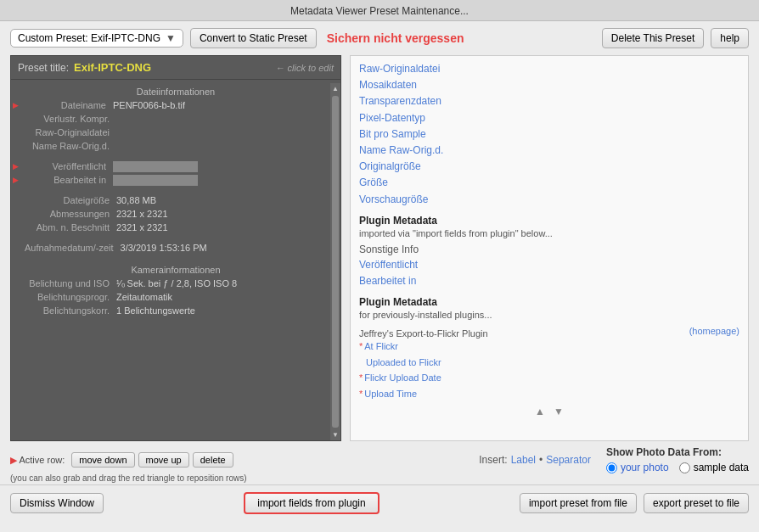 The width and height of the screenshot is (759, 532). Describe the element at coordinates (396, 38) in the screenshot. I see `warning-text: Sichern nicht vergessen` at that location.